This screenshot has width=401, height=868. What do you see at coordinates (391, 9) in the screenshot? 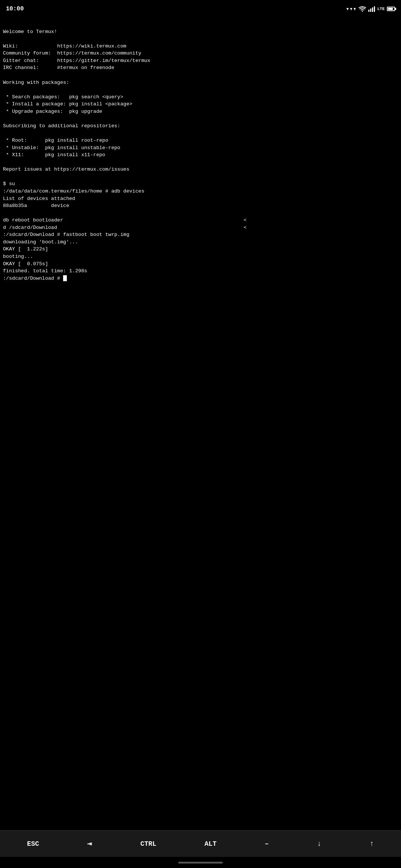
I see `battery-icon` at bounding box center [391, 9].